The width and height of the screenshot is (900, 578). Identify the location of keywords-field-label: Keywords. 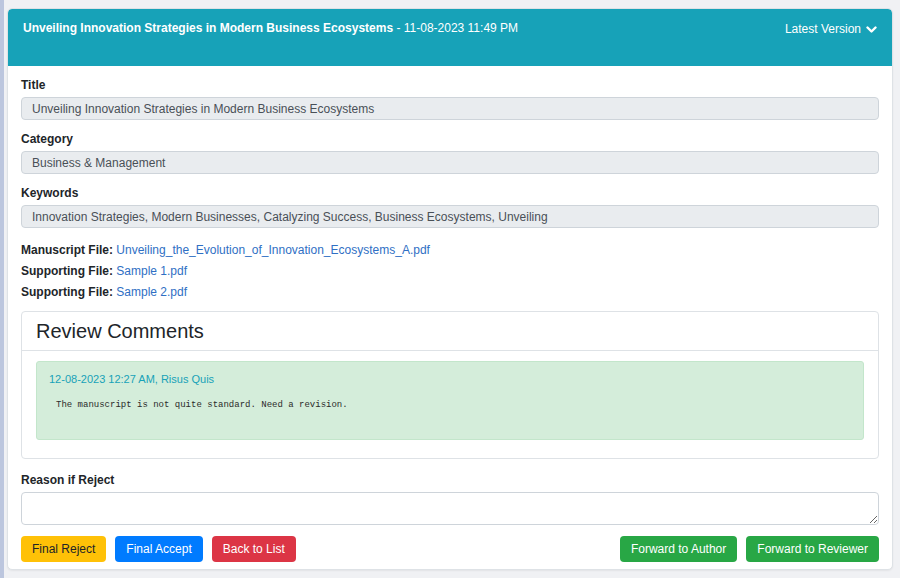
(450, 193).